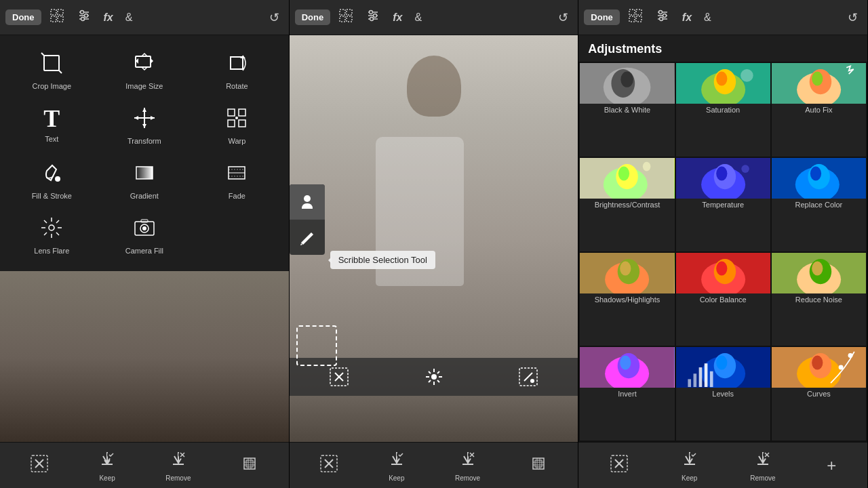  Describe the element at coordinates (52, 229) in the screenshot. I see `lens-flare-icon` at that location.